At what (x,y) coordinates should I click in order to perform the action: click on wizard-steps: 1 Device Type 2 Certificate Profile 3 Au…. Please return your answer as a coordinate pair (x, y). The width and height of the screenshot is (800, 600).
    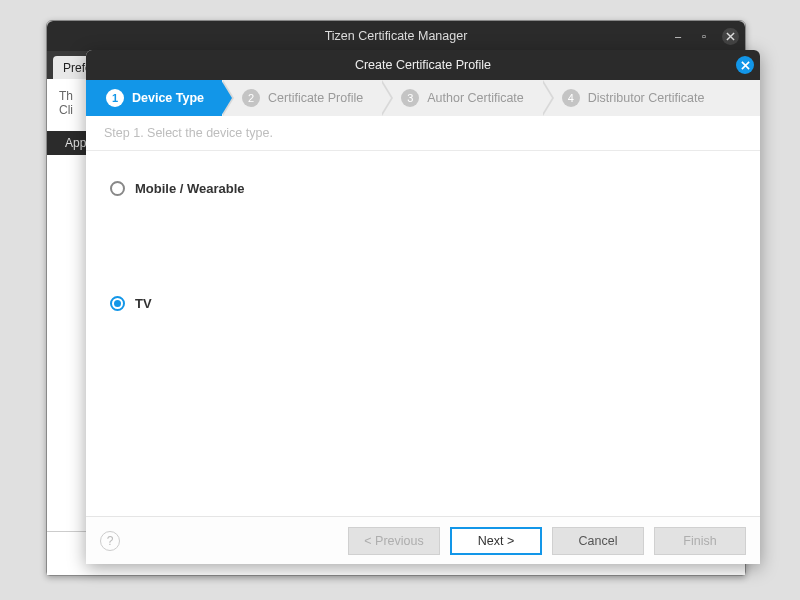
    Looking at the image, I should click on (423, 98).